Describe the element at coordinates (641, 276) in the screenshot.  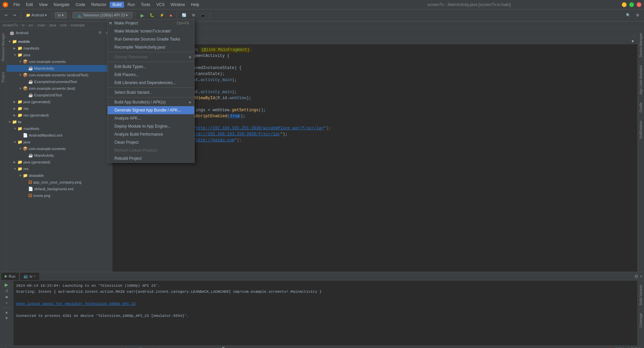
I see `bottom-close-button: ×` at that location.